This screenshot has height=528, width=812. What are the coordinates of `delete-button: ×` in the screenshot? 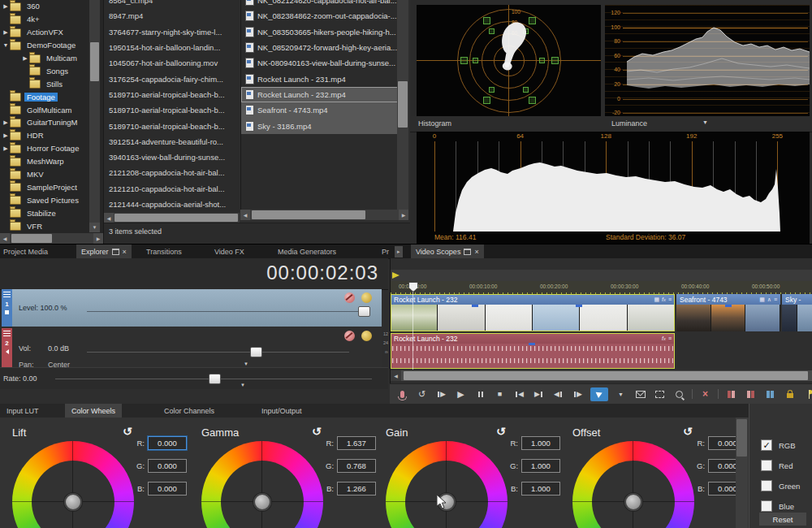 It's located at (705, 395).